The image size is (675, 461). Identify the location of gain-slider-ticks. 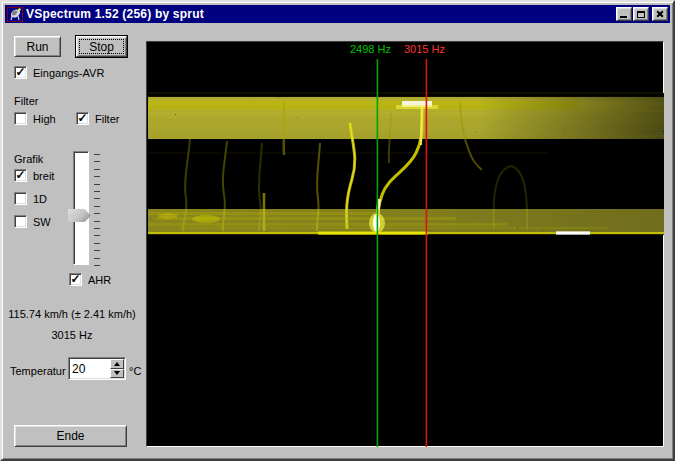
(97, 210).